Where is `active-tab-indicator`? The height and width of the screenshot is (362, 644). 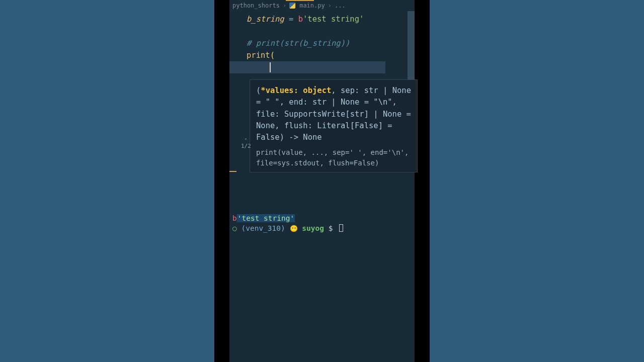 active-tab-indicator is located at coordinates (300, 1).